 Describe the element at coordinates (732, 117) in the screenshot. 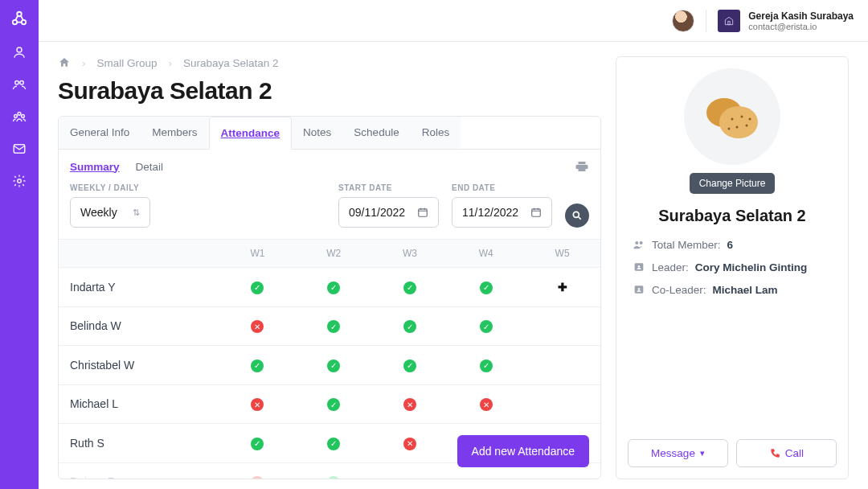

I see `group-picture` at that location.